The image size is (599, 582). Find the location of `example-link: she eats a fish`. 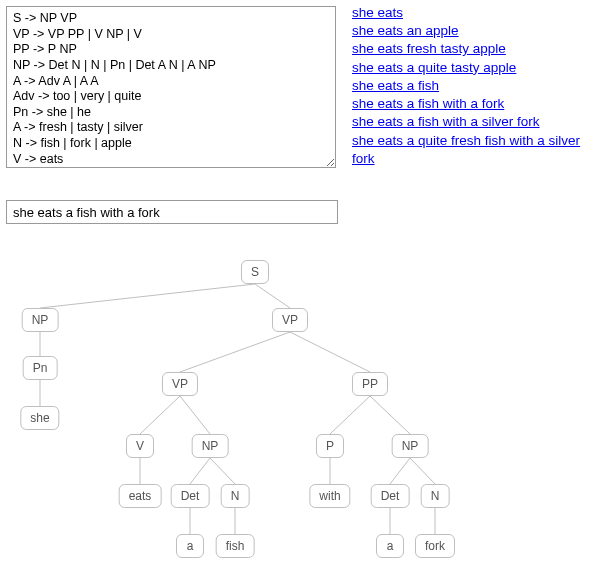

example-link: she eats a fish is located at coordinates (472, 86).